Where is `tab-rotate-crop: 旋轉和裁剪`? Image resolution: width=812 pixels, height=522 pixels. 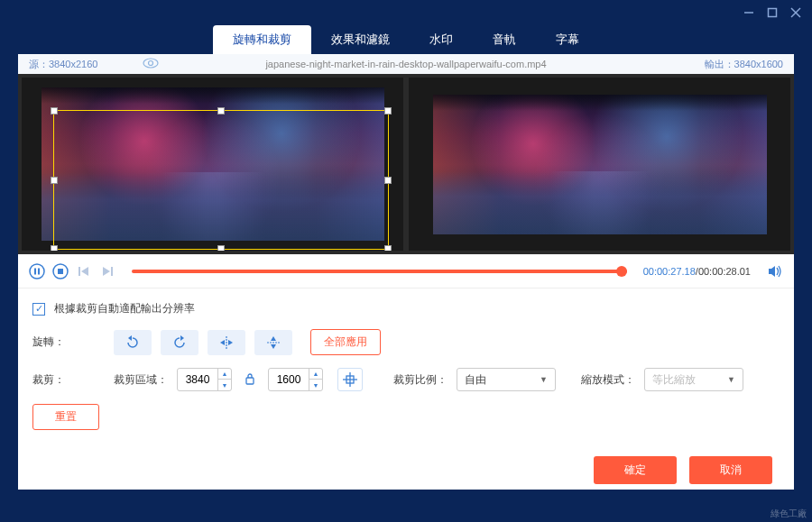
tab-rotate-crop: 旋轉和裁剪 is located at coordinates (262, 40).